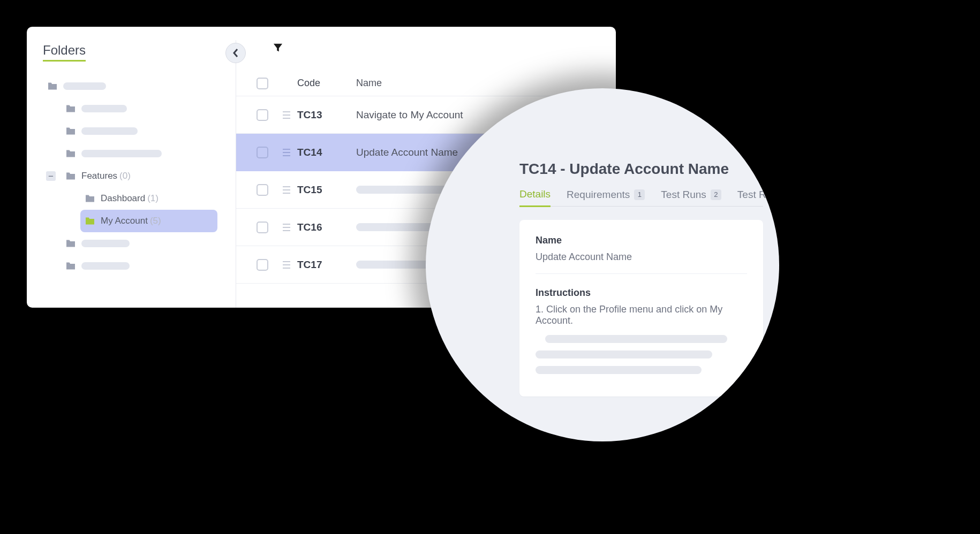  What do you see at coordinates (758, 195) in the screenshot?
I see `tab-label: Test Results` at bounding box center [758, 195].